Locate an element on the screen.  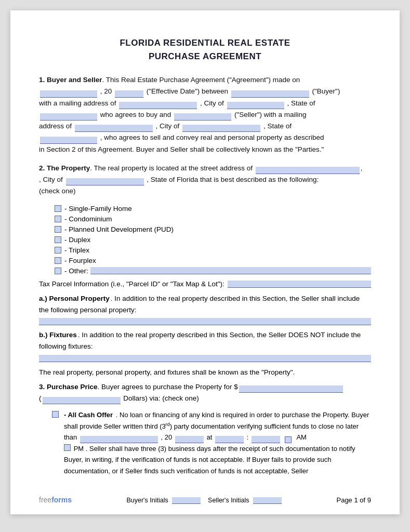
seller-address-field is located at coordinates (114, 128).